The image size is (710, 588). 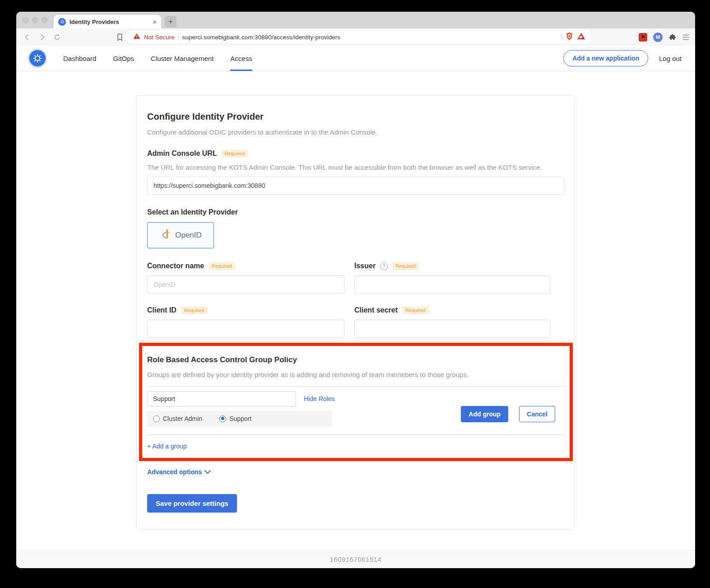 I want to click on issuer-field: Issuer ? Required, so click(x=452, y=278).